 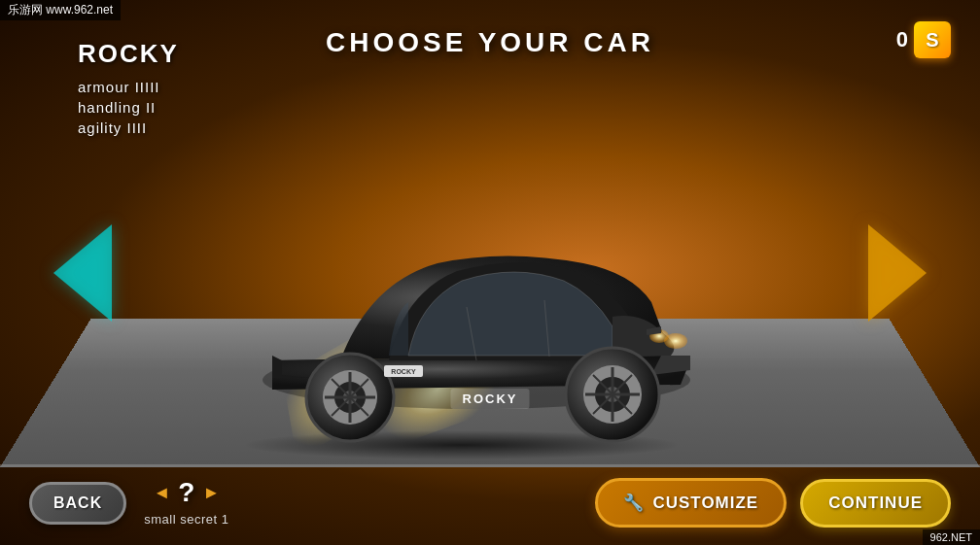 I want to click on stat-handling: handling II, so click(x=128, y=107).